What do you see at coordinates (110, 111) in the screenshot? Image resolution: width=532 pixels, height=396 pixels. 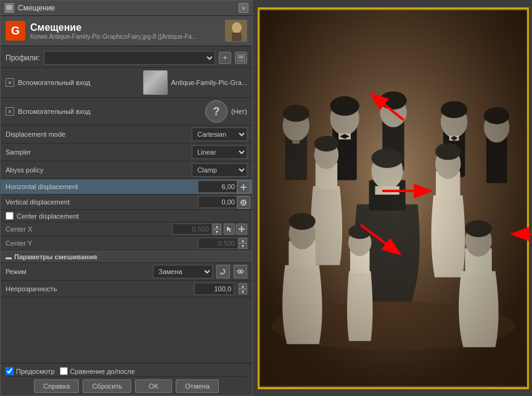 I see `aux2-label: Вспомогательный вход` at bounding box center [110, 111].